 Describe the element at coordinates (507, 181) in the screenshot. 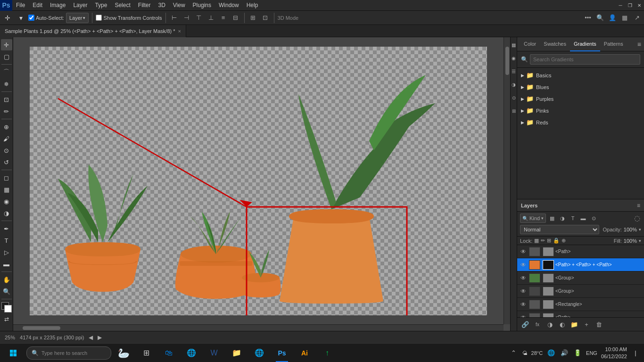

I see `canvas-vertical-scrollbar` at that location.